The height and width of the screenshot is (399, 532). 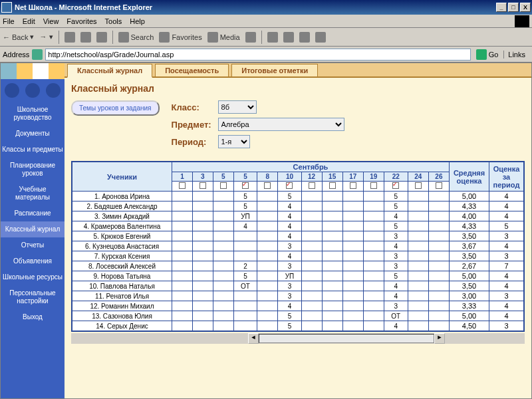 I want to click on date-header-7: 15, so click(x=332, y=177).